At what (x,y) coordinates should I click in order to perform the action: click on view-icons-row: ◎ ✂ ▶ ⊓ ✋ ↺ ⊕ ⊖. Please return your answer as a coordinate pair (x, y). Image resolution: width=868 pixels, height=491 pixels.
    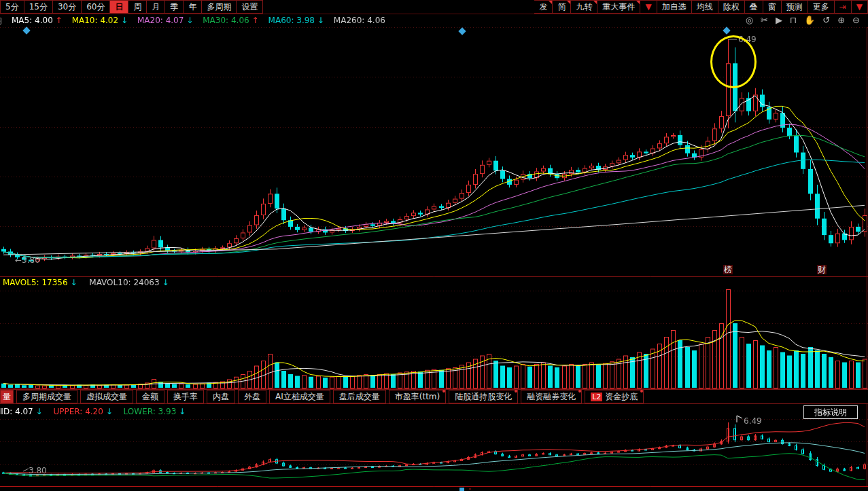
    Looking at the image, I should click on (803, 20).